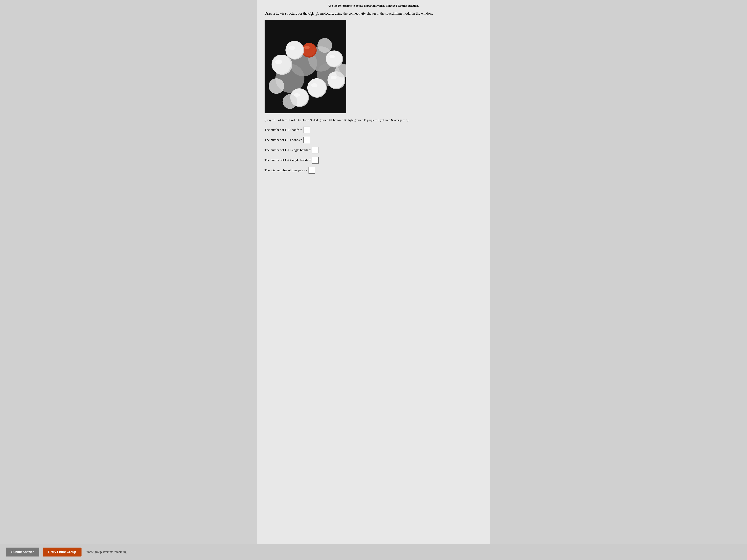  What do you see at coordinates (374, 140) in the screenshot?
I see `oh-bonds-row: The number of O-H bonds =` at bounding box center [374, 140].